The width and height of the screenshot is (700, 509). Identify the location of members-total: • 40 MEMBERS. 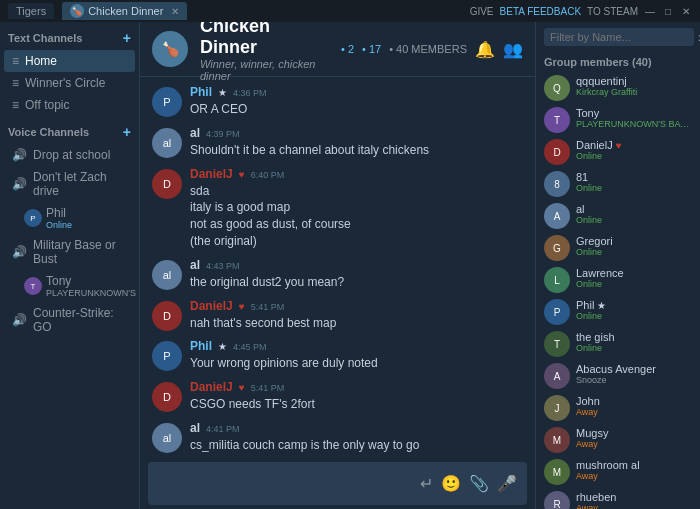
(428, 49).